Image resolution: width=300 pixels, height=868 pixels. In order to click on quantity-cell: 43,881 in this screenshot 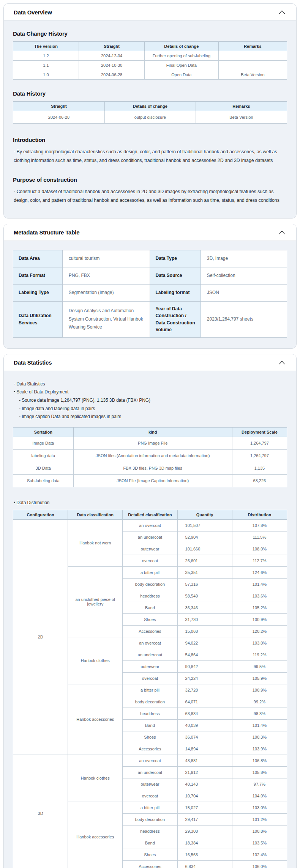, I will do `click(205, 760)`.